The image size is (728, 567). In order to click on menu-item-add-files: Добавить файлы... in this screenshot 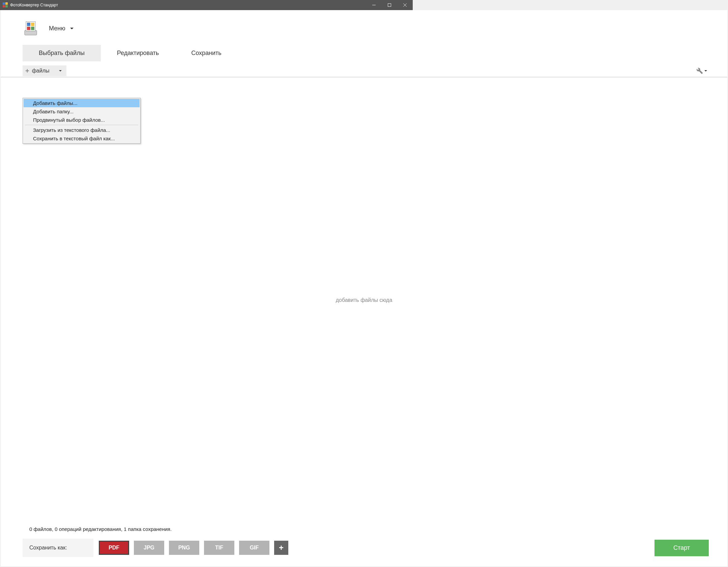, I will do `click(82, 103)`.